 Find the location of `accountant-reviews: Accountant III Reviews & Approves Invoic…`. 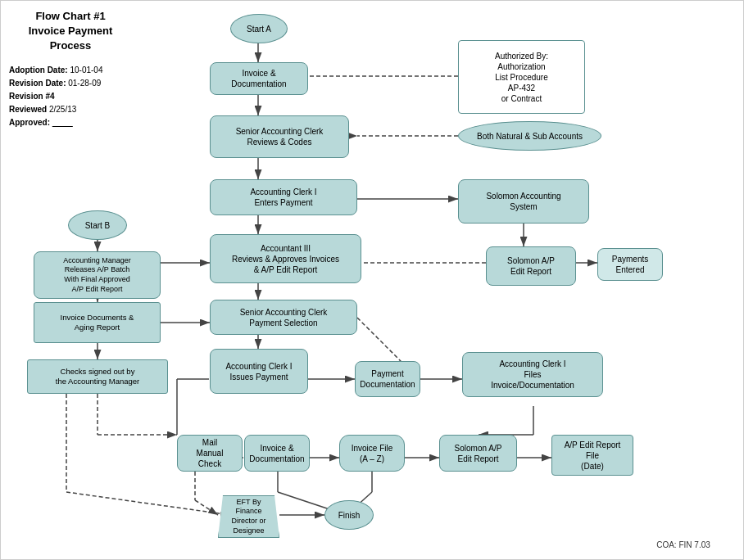

accountant-reviews: Accountant III Reviews & Approves Invoic… is located at coordinates (285, 259).